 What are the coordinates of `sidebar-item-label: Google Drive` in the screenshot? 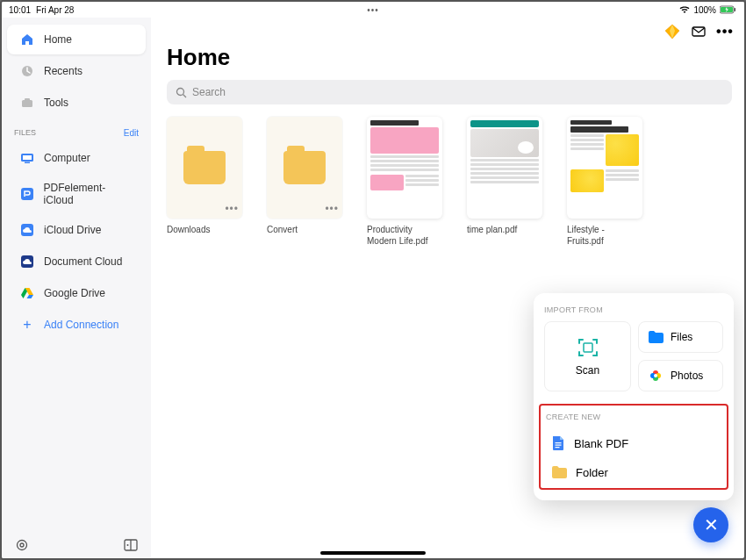 It's located at (75, 293).